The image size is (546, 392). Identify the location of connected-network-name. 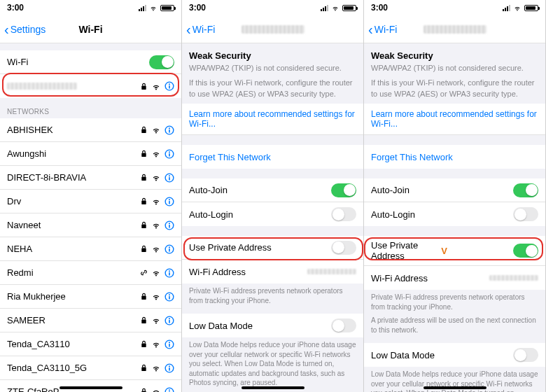
(42, 86).